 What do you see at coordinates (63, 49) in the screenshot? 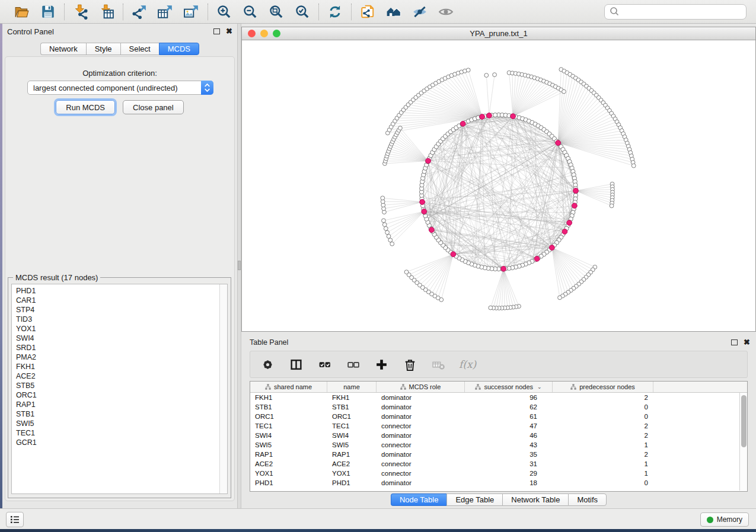
I see `tab-network: Network` at bounding box center [63, 49].